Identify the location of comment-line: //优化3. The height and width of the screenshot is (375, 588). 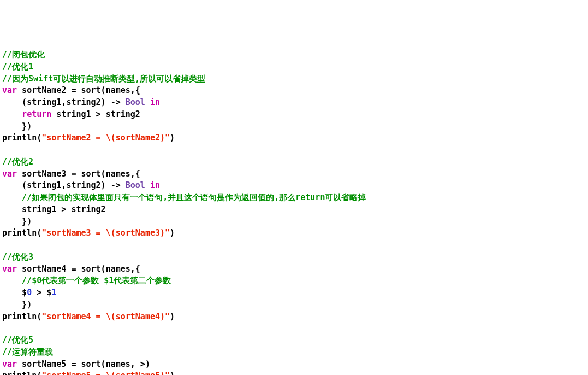
(17, 257).